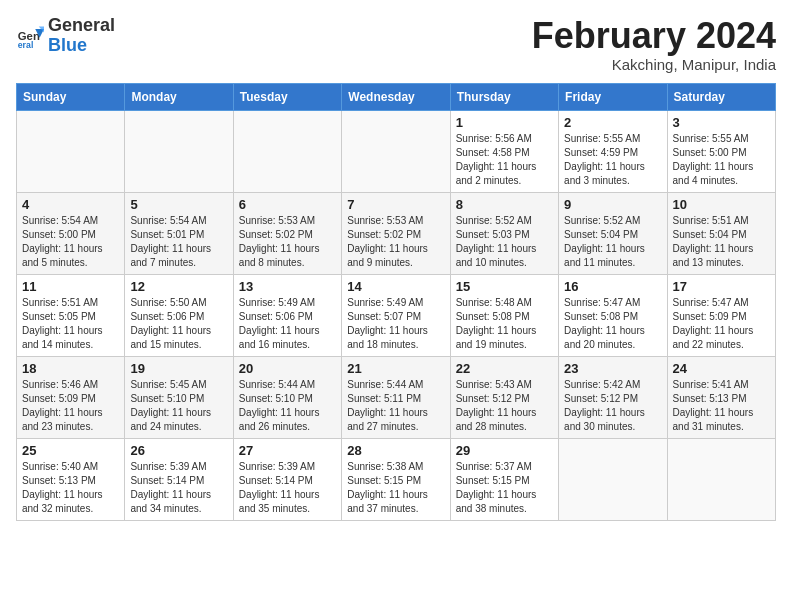  What do you see at coordinates (70, 286) in the screenshot?
I see `day-number: 11` at bounding box center [70, 286].